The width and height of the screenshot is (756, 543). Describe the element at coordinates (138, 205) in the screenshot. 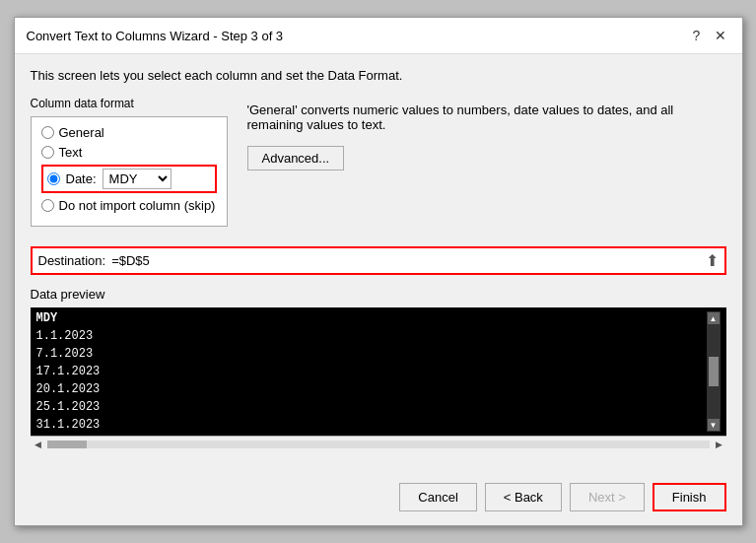

I see `radio-skip-label: Do not import column (skip)` at that location.